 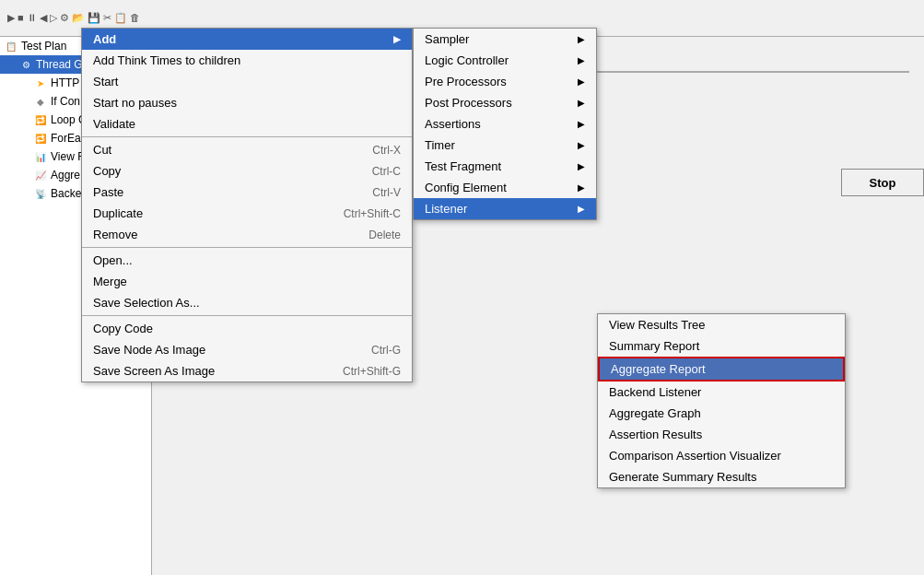 What do you see at coordinates (505, 123) in the screenshot?
I see `menu-item-assertions: Assertions ▶` at bounding box center [505, 123].